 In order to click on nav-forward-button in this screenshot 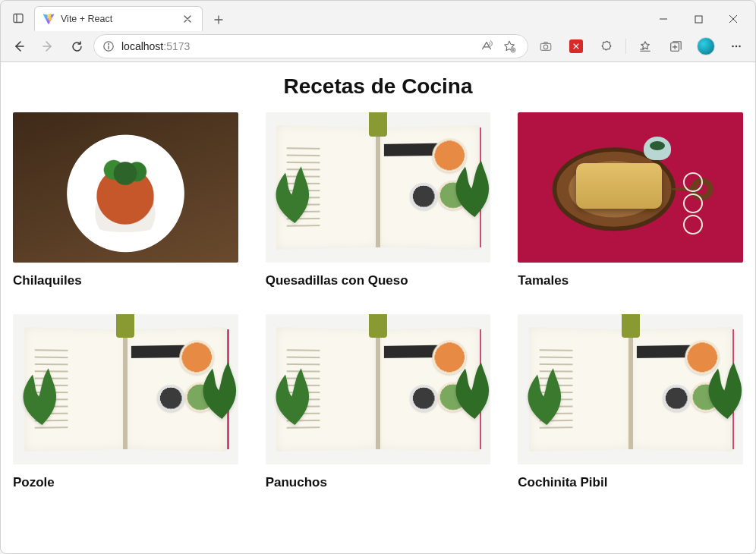, I will do `click(48, 46)`.